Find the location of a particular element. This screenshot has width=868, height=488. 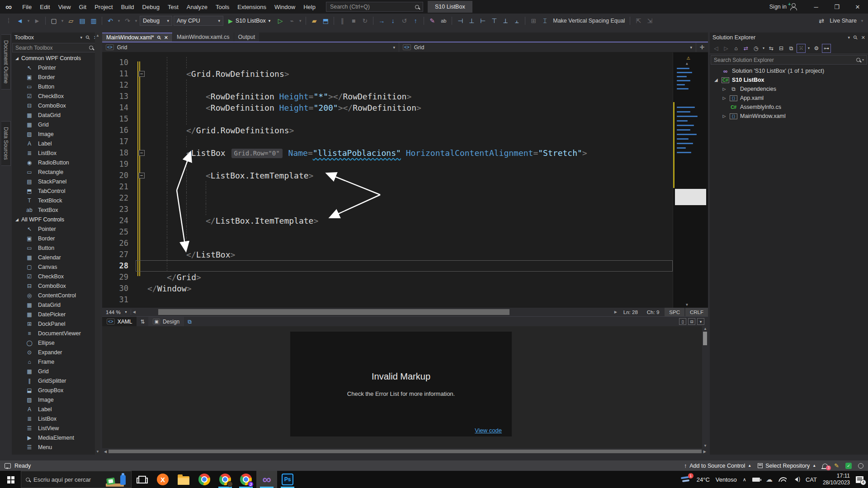

taskbar-app-task-view is located at coordinates (142, 479).